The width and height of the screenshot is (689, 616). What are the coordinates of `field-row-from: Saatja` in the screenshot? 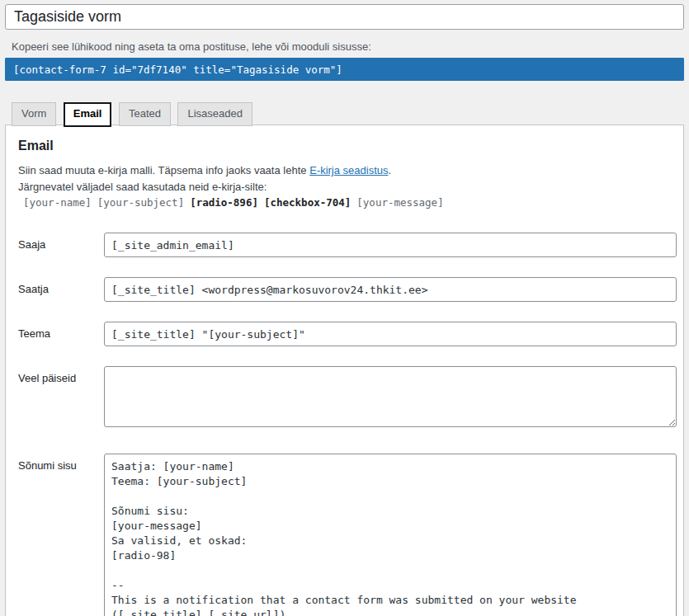 It's located at (347, 289).